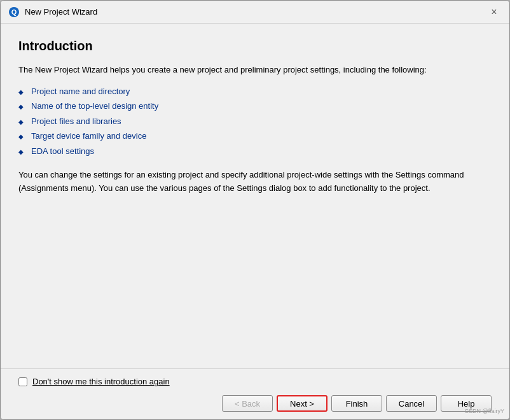 This screenshot has height=420, width=510. What do you see at coordinates (357, 403) in the screenshot?
I see `finish-button: Finish` at bounding box center [357, 403].